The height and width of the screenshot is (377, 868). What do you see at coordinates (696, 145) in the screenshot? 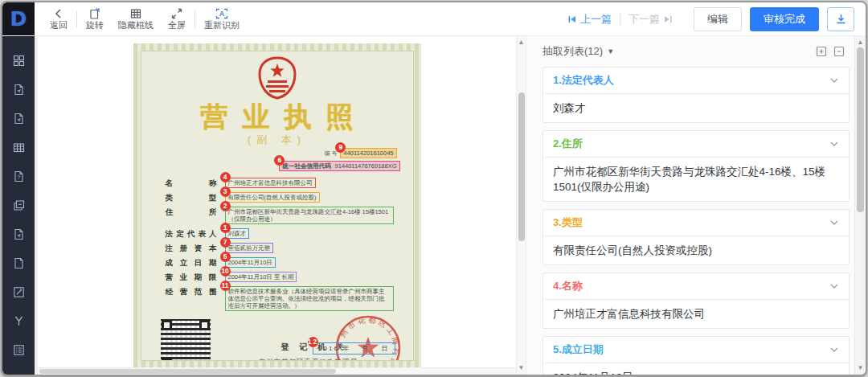
I see `field-card-header: 2.住所` at bounding box center [696, 145].